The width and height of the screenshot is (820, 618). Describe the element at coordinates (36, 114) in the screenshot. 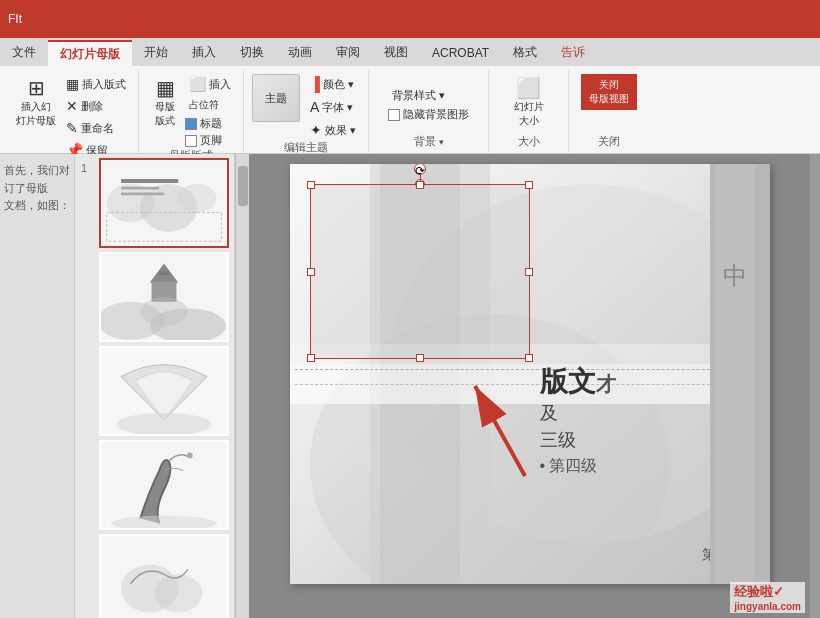

I see `insert-master-label: 插入幻灯片母版` at that location.